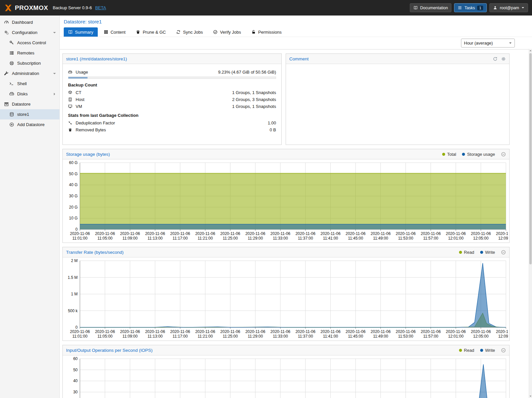 The width and height of the screenshot is (532, 398). Describe the element at coordinates (138, 32) in the screenshot. I see `trash-icon` at that location.